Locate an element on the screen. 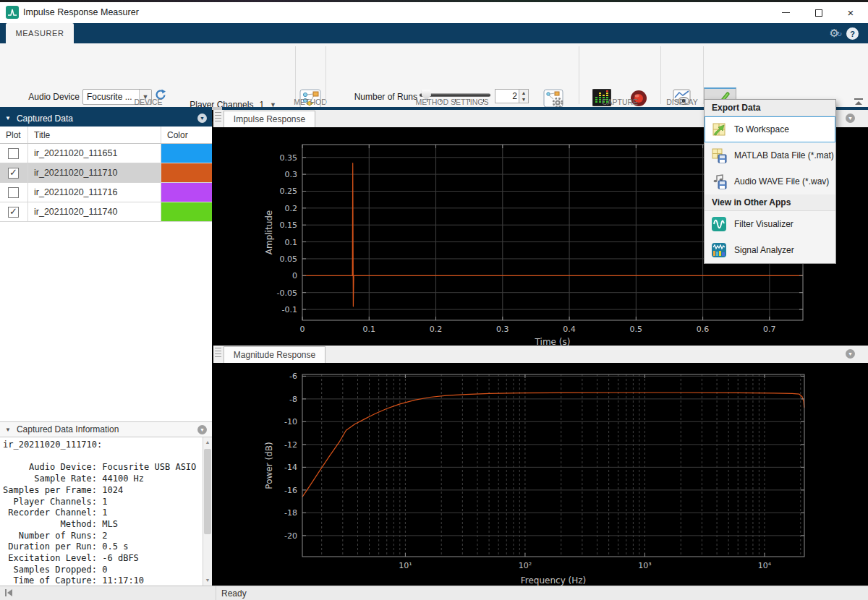  svg-text: -10 is located at coordinates (291, 422).